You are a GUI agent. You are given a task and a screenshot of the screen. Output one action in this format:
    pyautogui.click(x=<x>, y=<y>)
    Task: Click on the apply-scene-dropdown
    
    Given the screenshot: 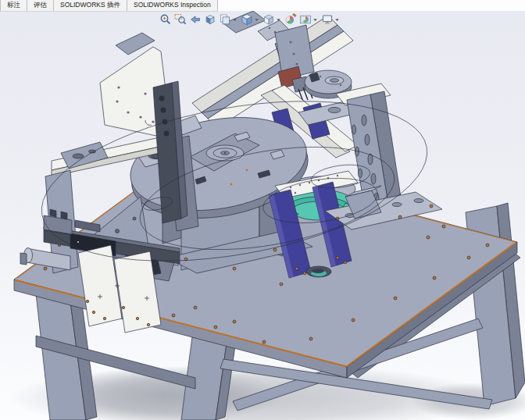 What is the action you would take?
    pyautogui.click(x=316, y=19)
    